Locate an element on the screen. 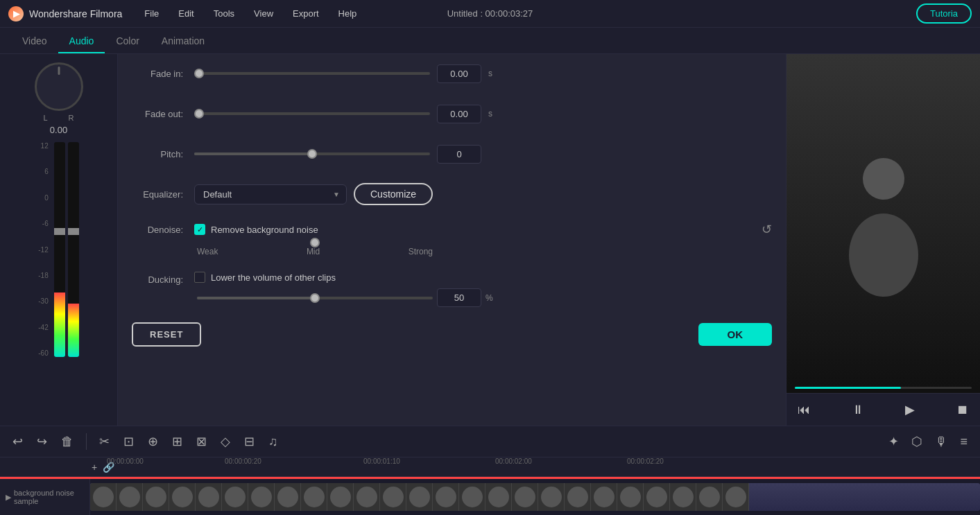  track-play-icon: ▶ is located at coordinates (8, 498).